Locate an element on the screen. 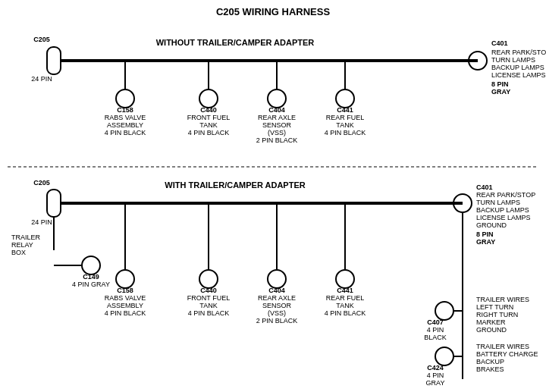  s1-c158-connector is located at coordinates (125, 99).